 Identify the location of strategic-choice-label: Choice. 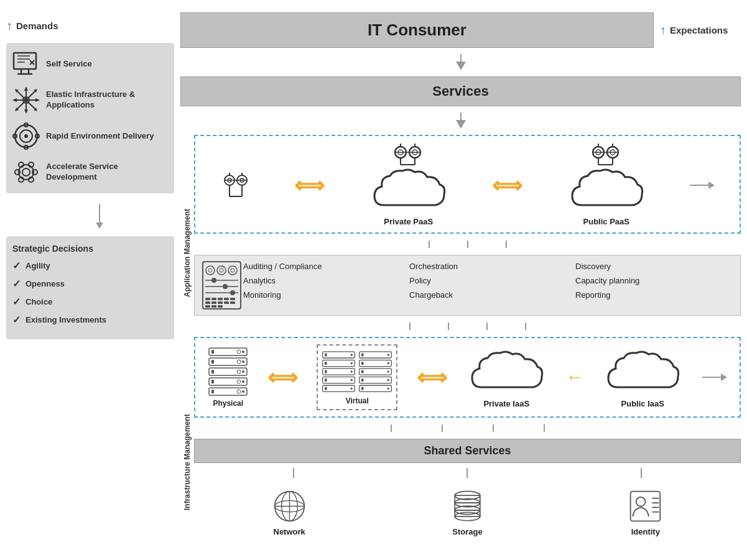
(39, 302).